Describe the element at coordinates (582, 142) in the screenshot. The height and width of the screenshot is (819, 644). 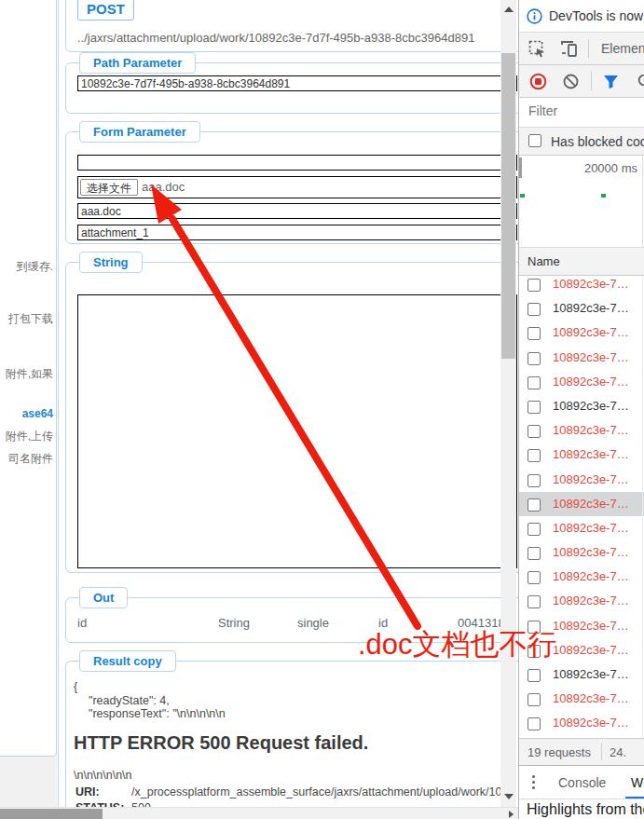
I see `blocked-cookies-row: Has blocked cookies` at that location.